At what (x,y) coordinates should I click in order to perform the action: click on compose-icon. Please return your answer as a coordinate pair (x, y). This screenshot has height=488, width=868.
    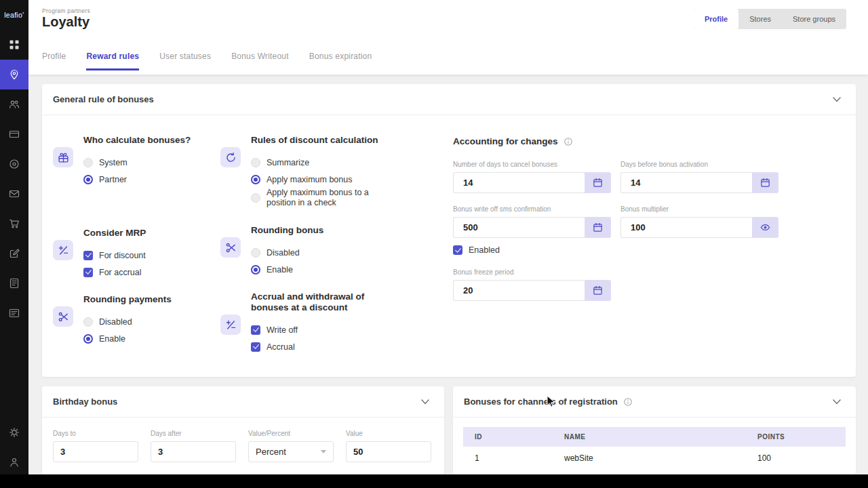
    Looking at the image, I should click on (14, 253).